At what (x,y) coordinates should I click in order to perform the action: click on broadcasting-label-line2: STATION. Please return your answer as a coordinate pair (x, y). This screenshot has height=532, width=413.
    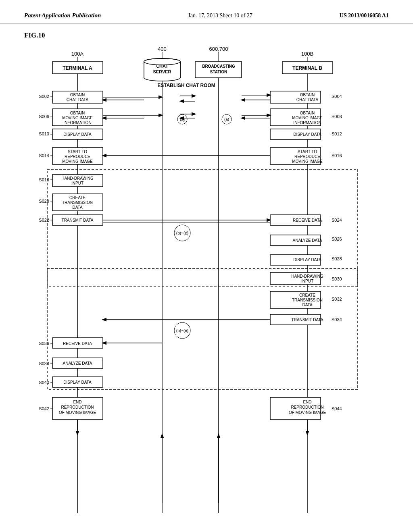
    Looking at the image, I should click on (219, 72).